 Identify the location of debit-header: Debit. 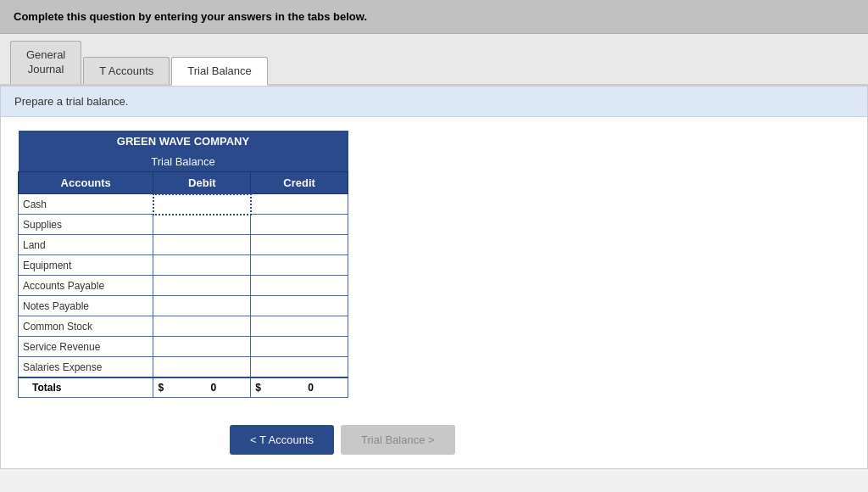
(202, 183).